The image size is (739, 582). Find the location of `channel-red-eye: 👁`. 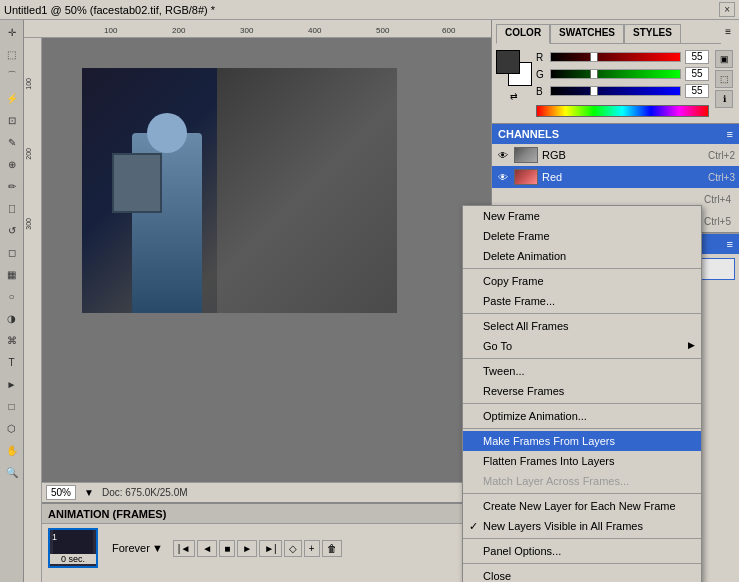

channel-red-eye: 👁 is located at coordinates (503, 177).